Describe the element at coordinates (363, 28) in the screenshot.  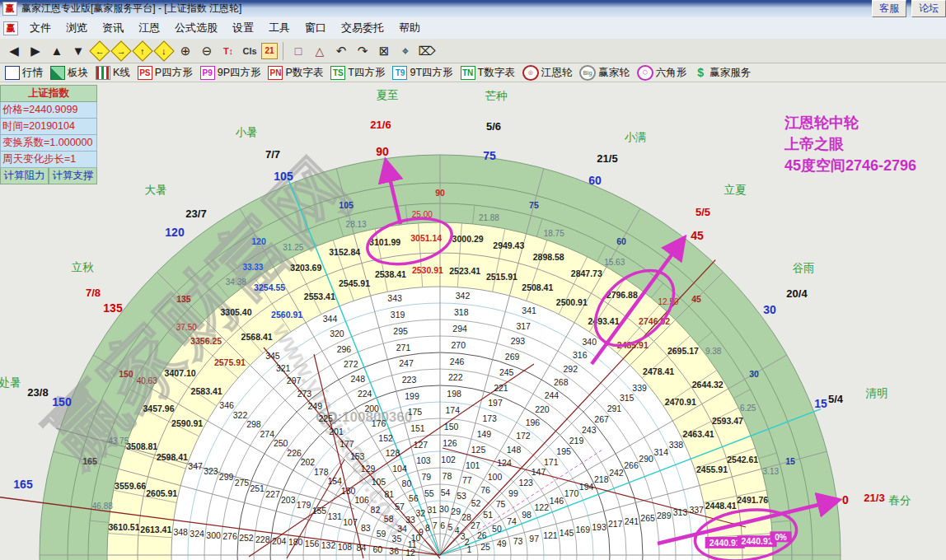
I see `menu-交易委托: 交易委托` at that location.